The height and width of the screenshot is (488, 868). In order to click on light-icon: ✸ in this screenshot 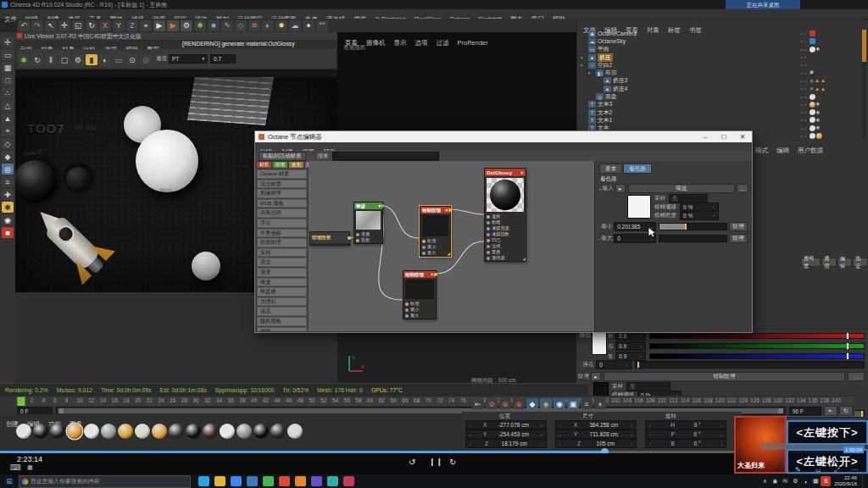, I will do `click(281, 25)`.